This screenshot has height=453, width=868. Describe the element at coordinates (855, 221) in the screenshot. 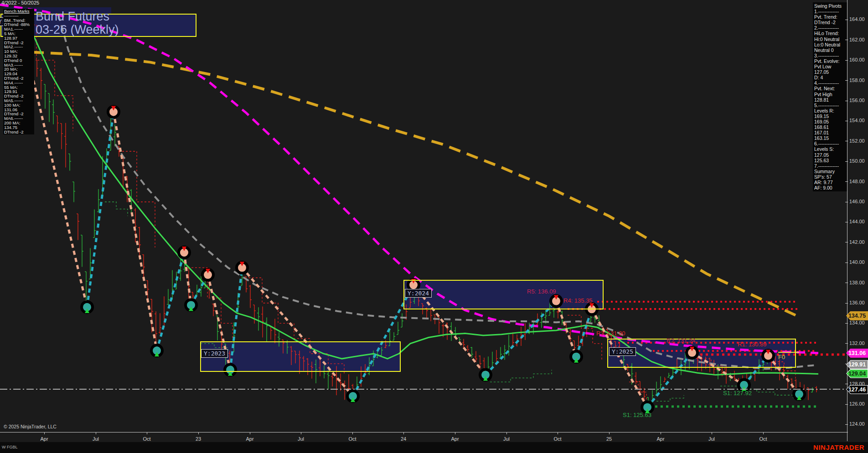

I see `price-tick: 144.00` at that location.